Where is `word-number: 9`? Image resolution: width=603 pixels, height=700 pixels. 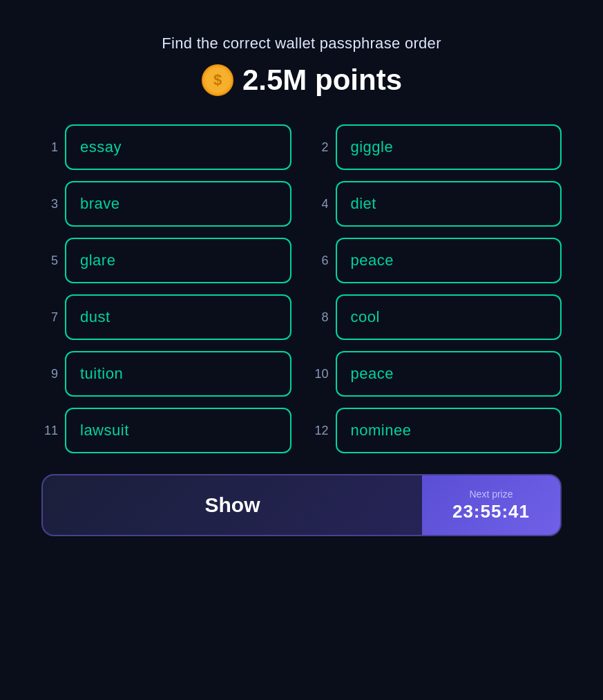 word-number: 9 is located at coordinates (50, 375).